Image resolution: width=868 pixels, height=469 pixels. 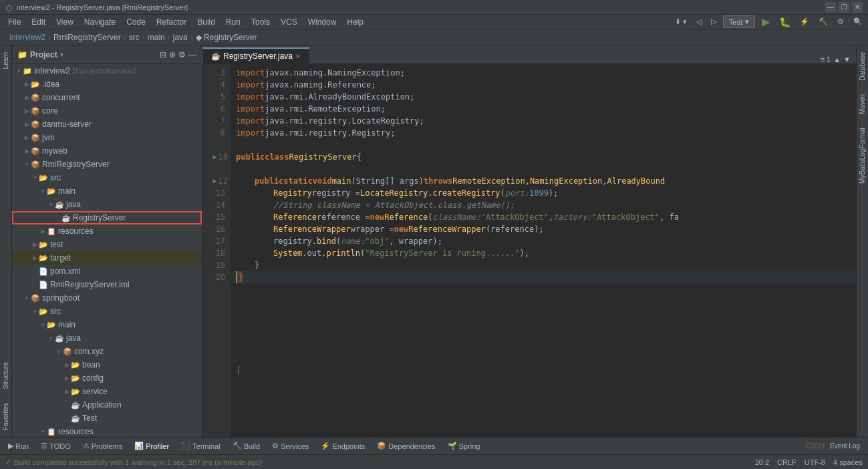 I want to click on bottom-tab-problems: ⚠ Problems, so click(x=103, y=446).